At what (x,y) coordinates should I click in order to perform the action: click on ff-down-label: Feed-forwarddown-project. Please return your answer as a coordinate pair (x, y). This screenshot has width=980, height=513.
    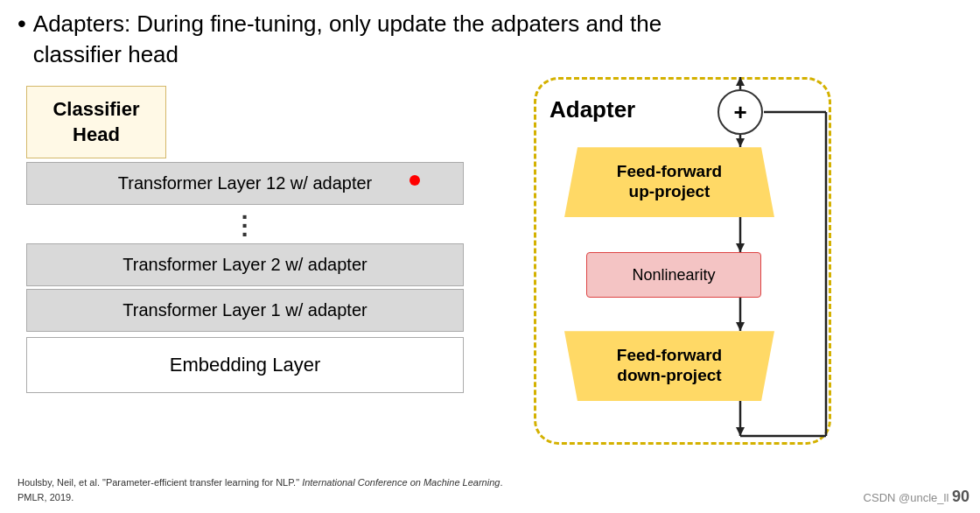
    Looking at the image, I should click on (669, 366).